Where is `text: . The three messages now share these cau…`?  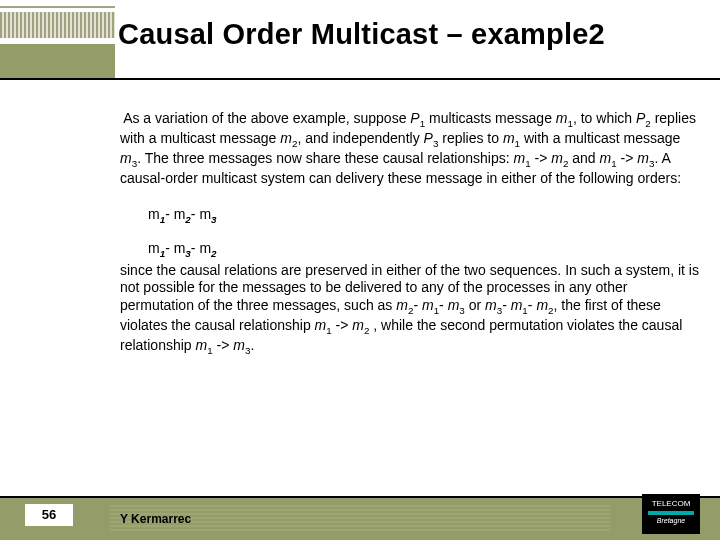
text: . The three messages now share these cau… is located at coordinates (325, 158).